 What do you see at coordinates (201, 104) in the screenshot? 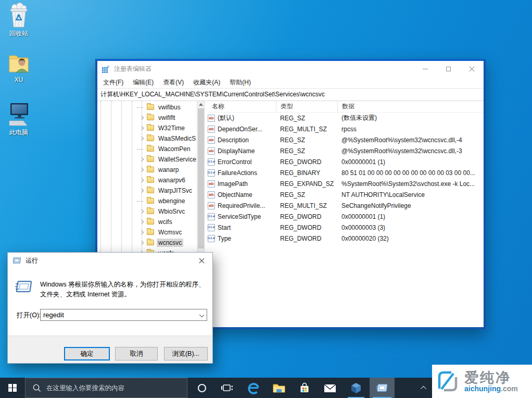
I see `scrollbar-up-icon` at bounding box center [201, 104].